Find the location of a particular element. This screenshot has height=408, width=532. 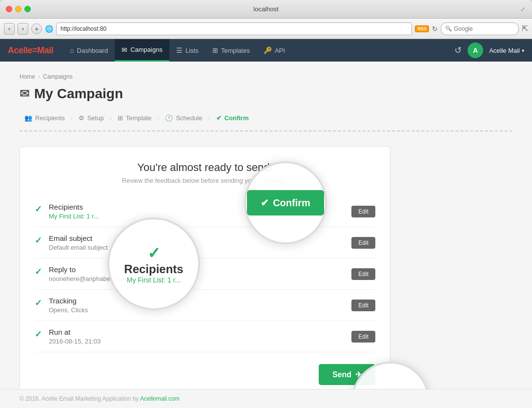

rss-badge: RSS is located at coordinates (422, 29).